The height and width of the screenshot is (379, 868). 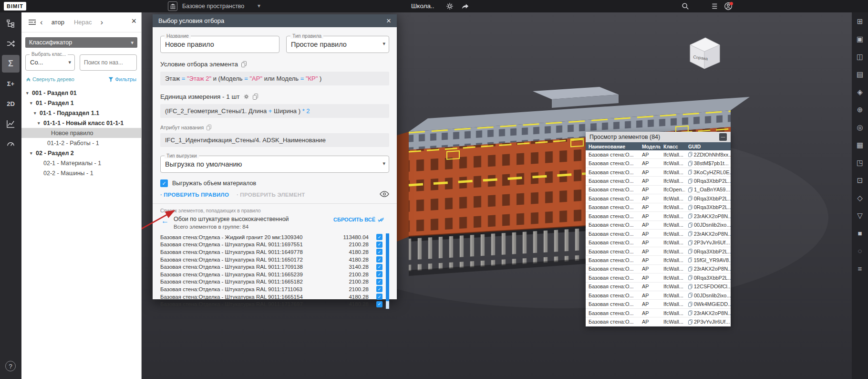 What do you see at coordinates (860, 268) in the screenshot?
I see `list-icon: ≡` at bounding box center [860, 268].